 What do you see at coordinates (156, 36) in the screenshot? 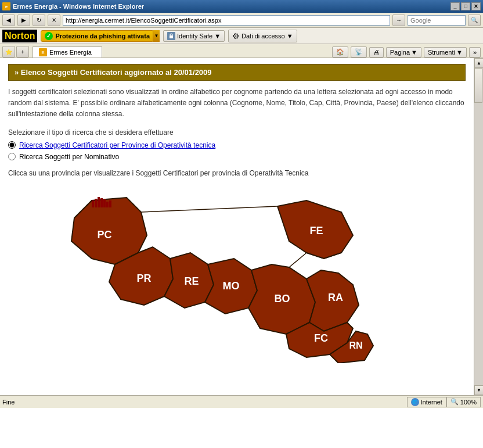
I see `phishing-dropdown: ▼` at bounding box center [156, 36].